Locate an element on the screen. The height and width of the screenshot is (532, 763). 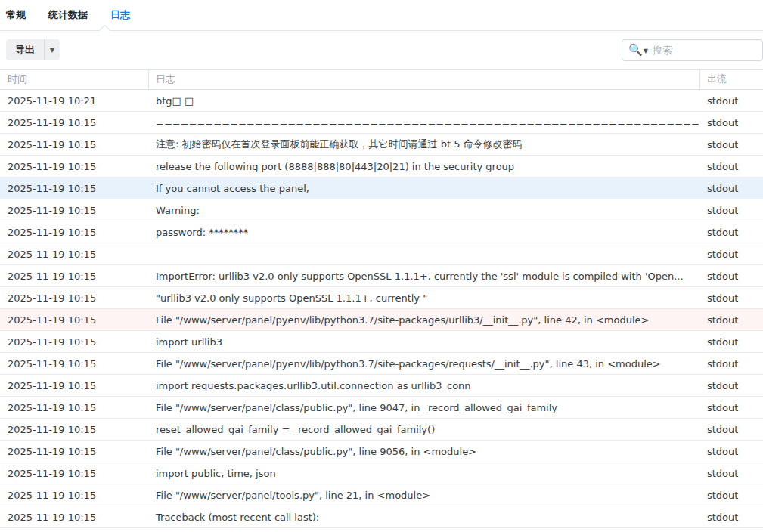
tab-bar: 常规 统计数据 日志 is located at coordinates (381, 15).